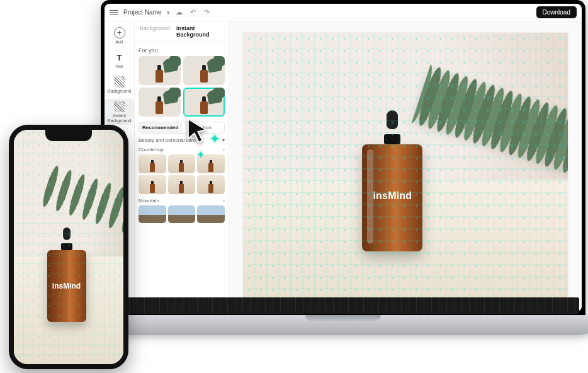 Image resolution: width=588 pixels, height=373 pixels. I want to click on rail-background: Background, so click(120, 84).